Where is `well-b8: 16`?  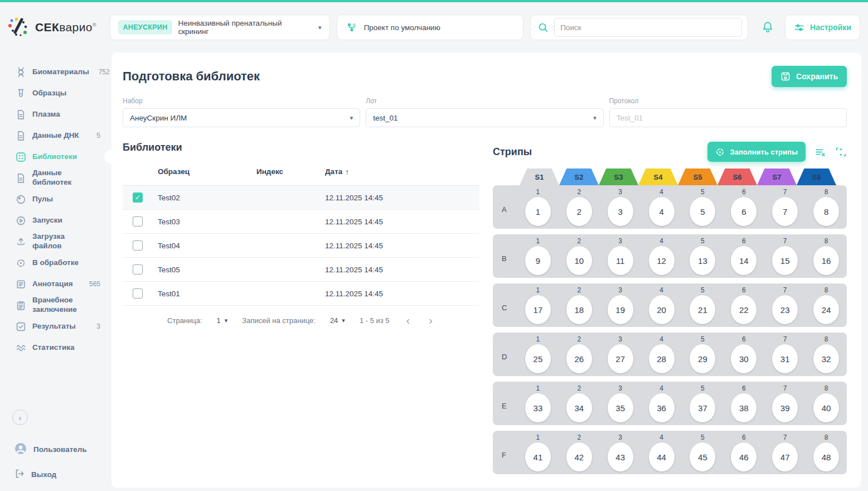
well-b8: 16 is located at coordinates (826, 261).